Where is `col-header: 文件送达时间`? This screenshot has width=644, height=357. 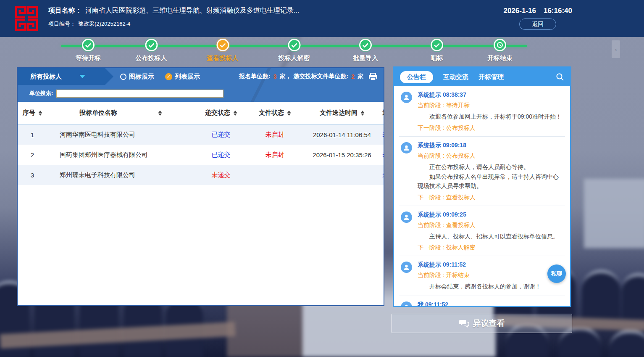
col-header: 文件送达时间 is located at coordinates (339, 113).